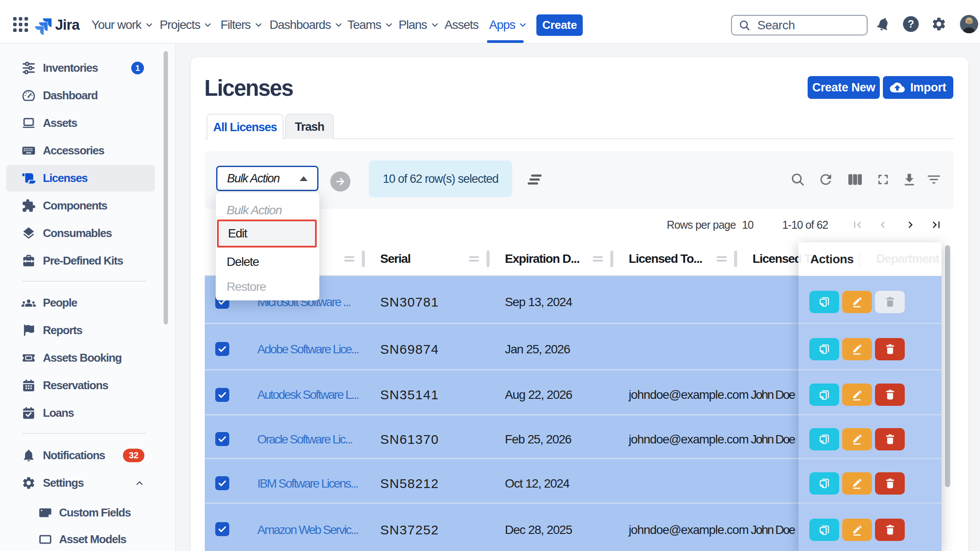 Image resolution: width=980 pixels, height=551 pixels. I want to click on sidebar-item-asset-models: Asset Models, so click(88, 538).